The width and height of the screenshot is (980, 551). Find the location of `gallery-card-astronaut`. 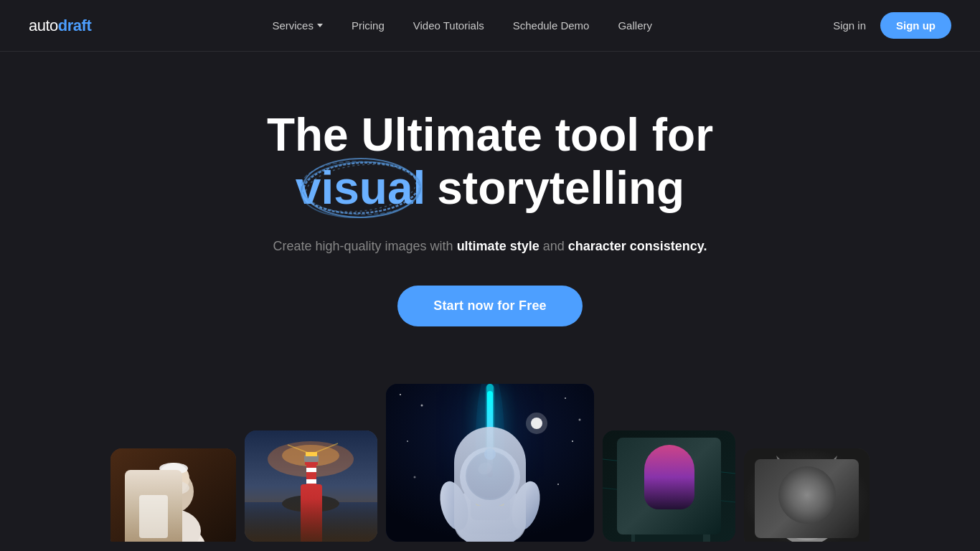

gallery-card-astronaut is located at coordinates (490, 463).